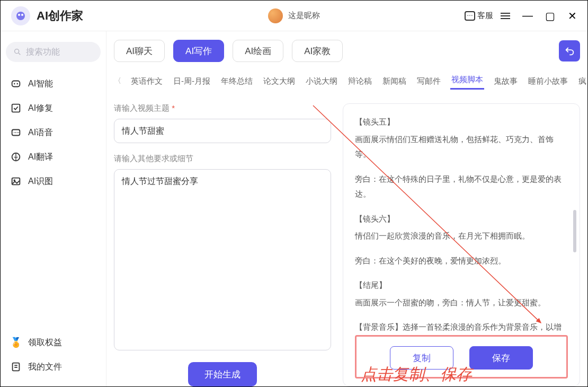 The width and height of the screenshot is (588, 387). Describe the element at coordinates (139, 51) in the screenshot. I see `tab-ai-chat: AI聊天` at that location.